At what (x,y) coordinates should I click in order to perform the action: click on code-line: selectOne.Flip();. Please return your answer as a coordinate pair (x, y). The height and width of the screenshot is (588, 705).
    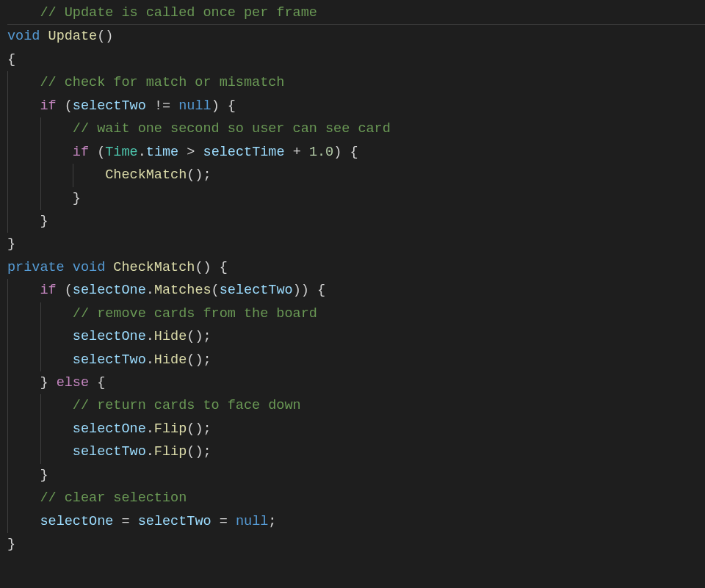
    Looking at the image, I should click on (356, 429).